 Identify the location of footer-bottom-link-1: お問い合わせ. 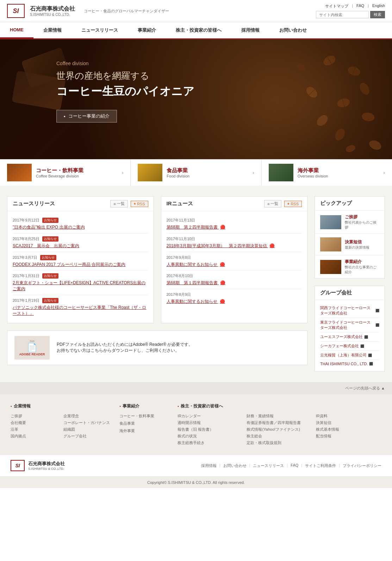
(235, 466).